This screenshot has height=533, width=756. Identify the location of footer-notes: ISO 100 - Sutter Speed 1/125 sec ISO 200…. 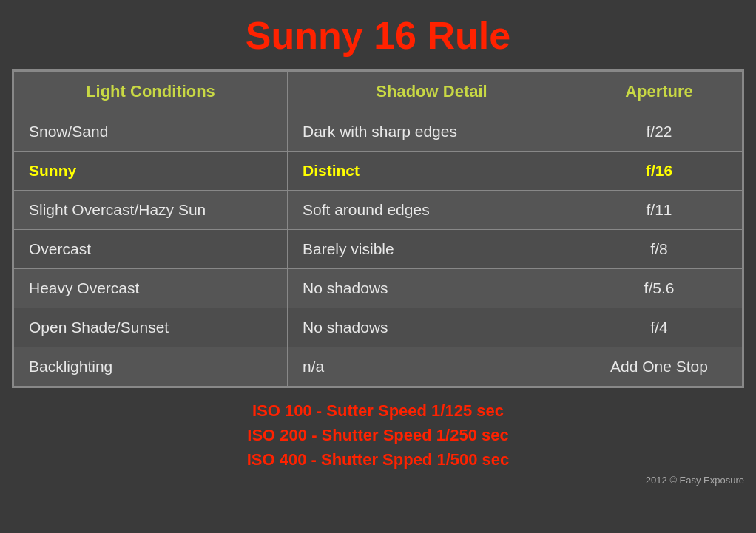
(378, 435).